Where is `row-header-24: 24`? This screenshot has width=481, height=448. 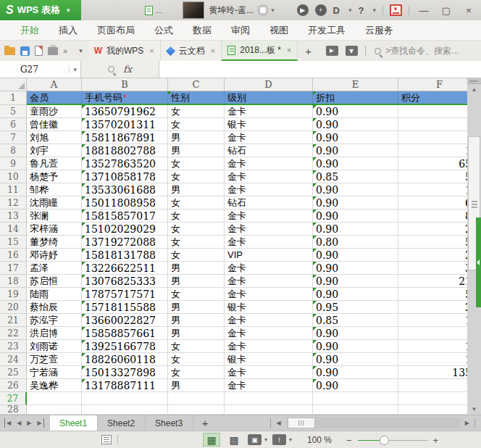
row-header-24: 24 is located at coordinates (13, 360).